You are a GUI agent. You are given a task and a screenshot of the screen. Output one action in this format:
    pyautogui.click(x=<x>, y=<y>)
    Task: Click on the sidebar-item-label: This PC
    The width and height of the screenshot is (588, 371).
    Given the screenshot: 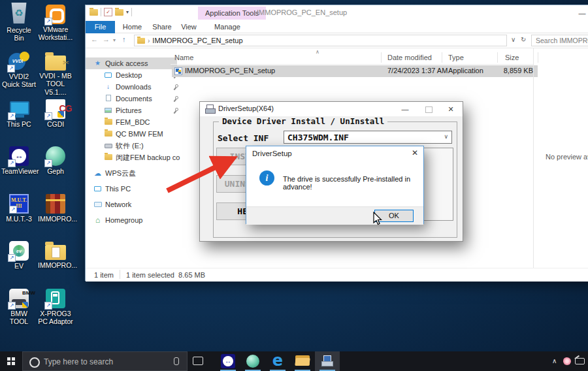 What is the action you would take?
    pyautogui.click(x=118, y=189)
    